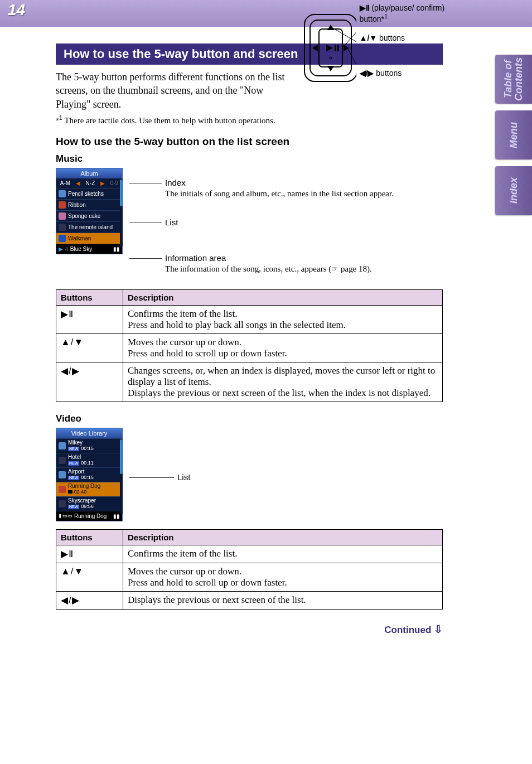  I want to click on list-item: MikeyNEW 00:15, so click(89, 446).